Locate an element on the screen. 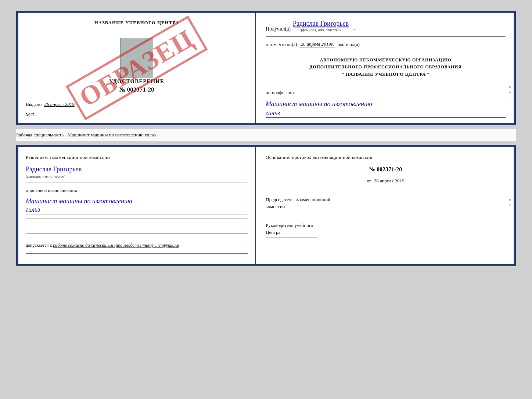 Image resolution: width=532 pixels, height=399 pixels. lower-side-decorative-lines: и а ← is located at coordinates (510, 206).